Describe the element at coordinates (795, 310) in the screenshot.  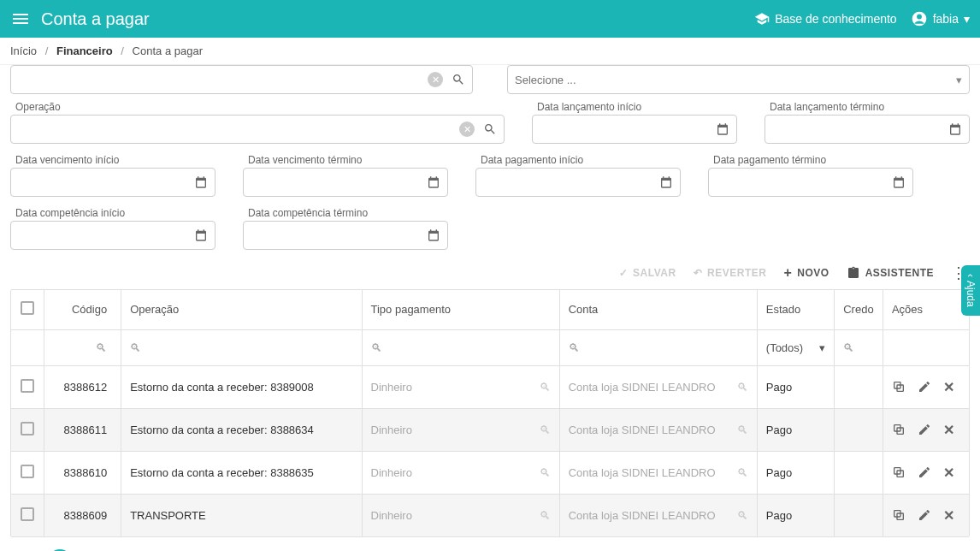
I see `col-estado: Estado` at that location.